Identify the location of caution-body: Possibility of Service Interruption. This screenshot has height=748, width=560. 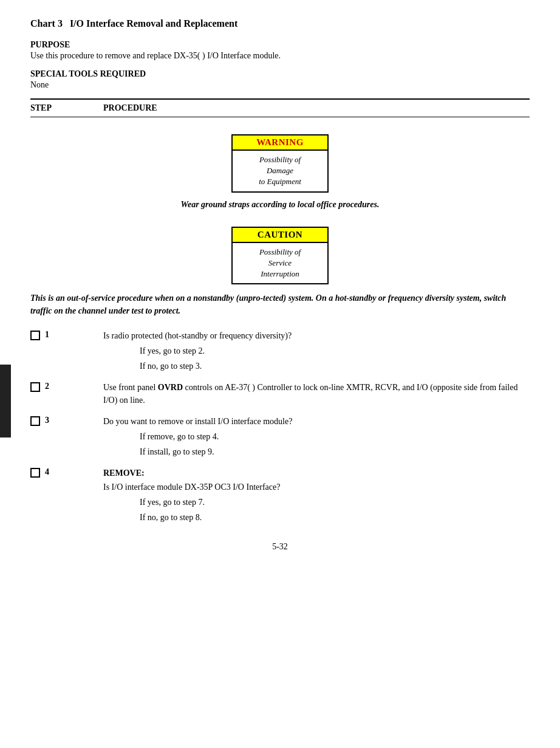
(280, 262).